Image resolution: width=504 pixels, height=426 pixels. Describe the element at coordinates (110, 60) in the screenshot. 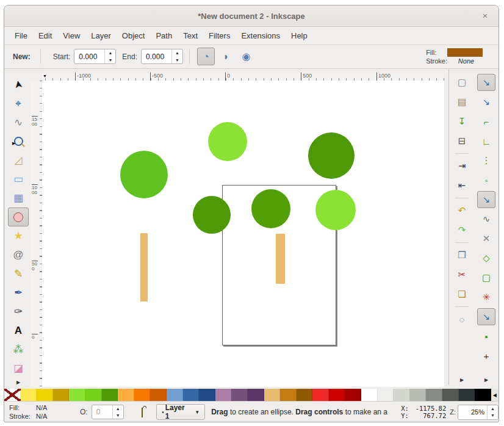

I see `start-spin-down-icon: ▼` at that location.